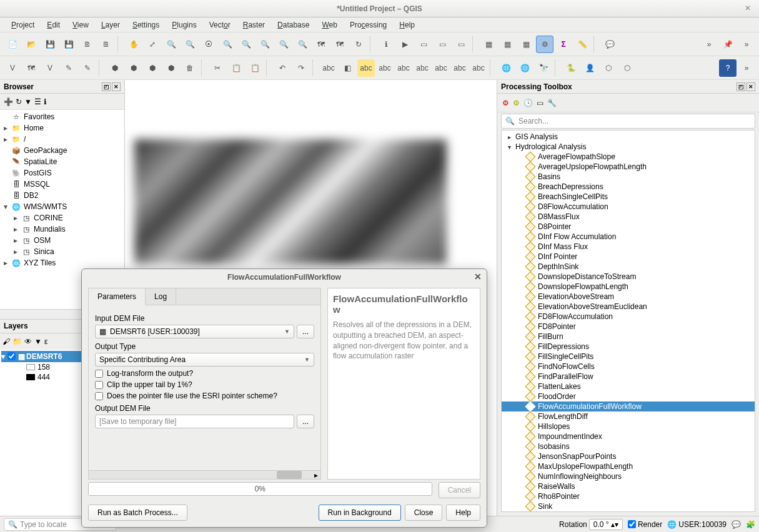 The image size is (759, 532). I want to click on clip-tail-checkbox-row: Clip the upper tail by 1%?, so click(205, 385).